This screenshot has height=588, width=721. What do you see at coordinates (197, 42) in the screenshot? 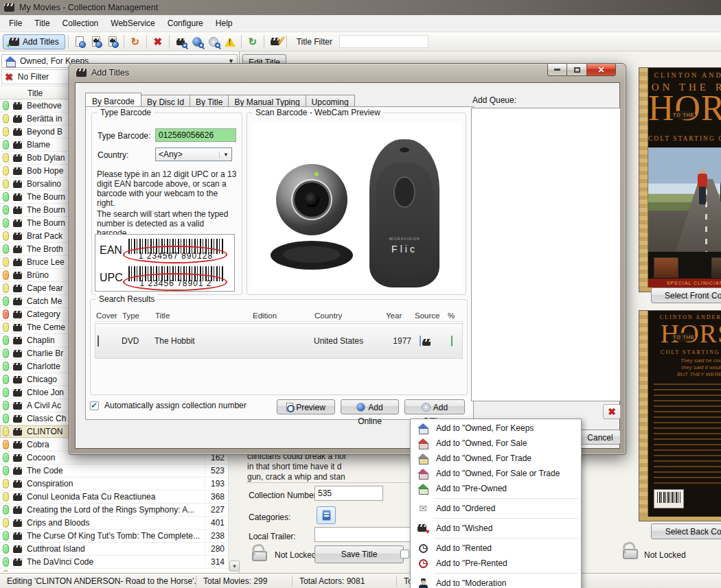
I see `search-web-icon` at bounding box center [197, 42].